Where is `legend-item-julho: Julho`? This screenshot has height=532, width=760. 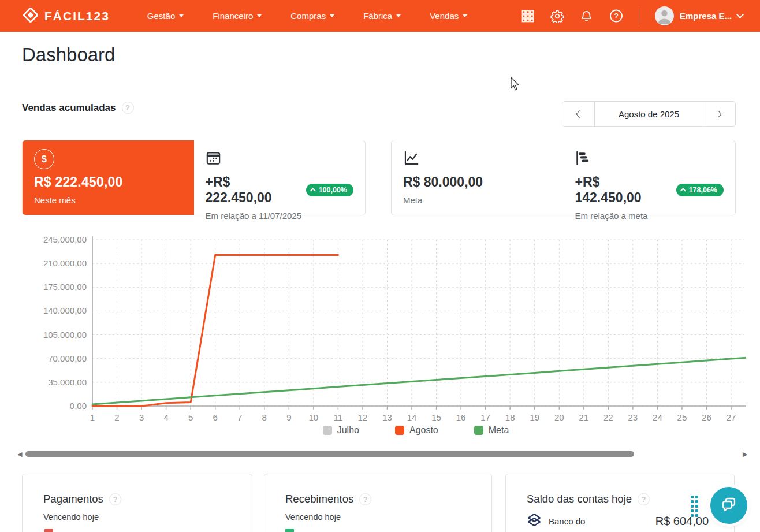
legend-item-julho: Julho is located at coordinates (341, 430).